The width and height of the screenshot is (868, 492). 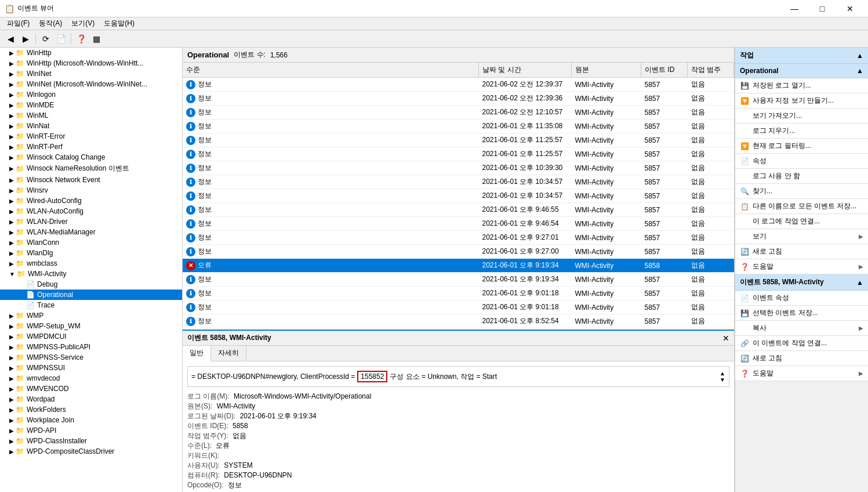 I want to click on sidebar-item-wmvdecod: ▶📁wmvdecod, so click(x=91, y=378).